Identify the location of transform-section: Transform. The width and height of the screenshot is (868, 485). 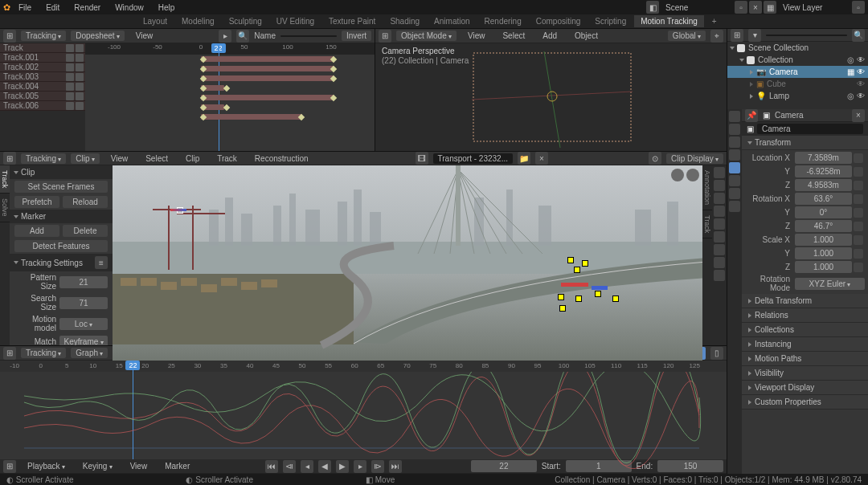
(805, 143).